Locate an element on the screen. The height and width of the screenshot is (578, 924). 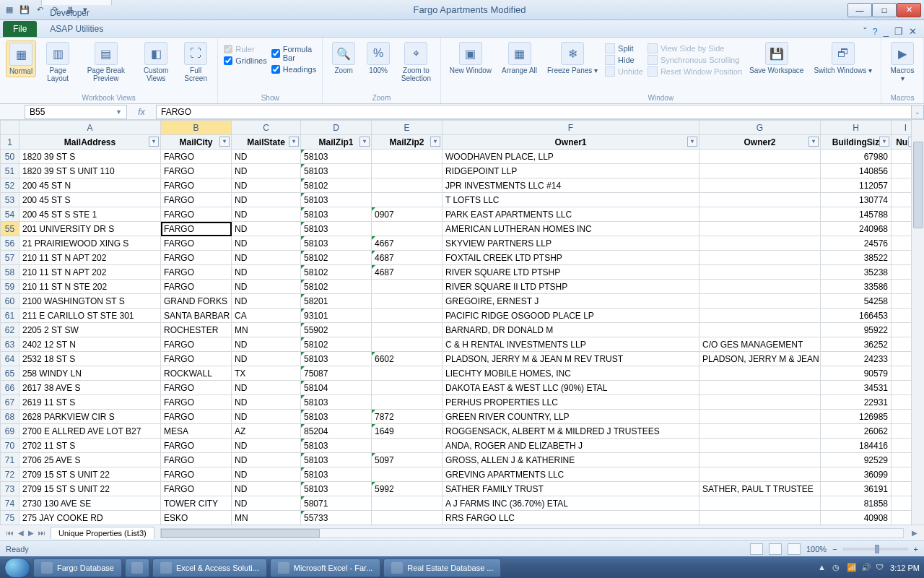
cell: 211 E CARILLO ST STE 301 is located at coordinates (90, 316).